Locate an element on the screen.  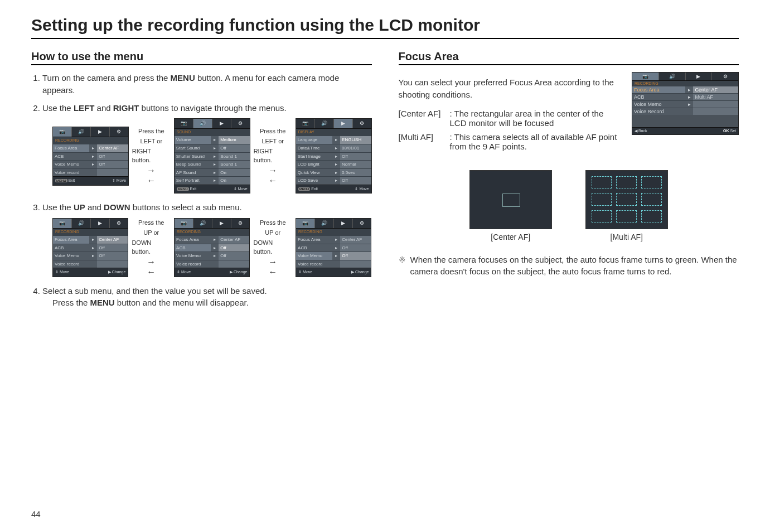
demo-center-box is located at coordinates (511, 200).